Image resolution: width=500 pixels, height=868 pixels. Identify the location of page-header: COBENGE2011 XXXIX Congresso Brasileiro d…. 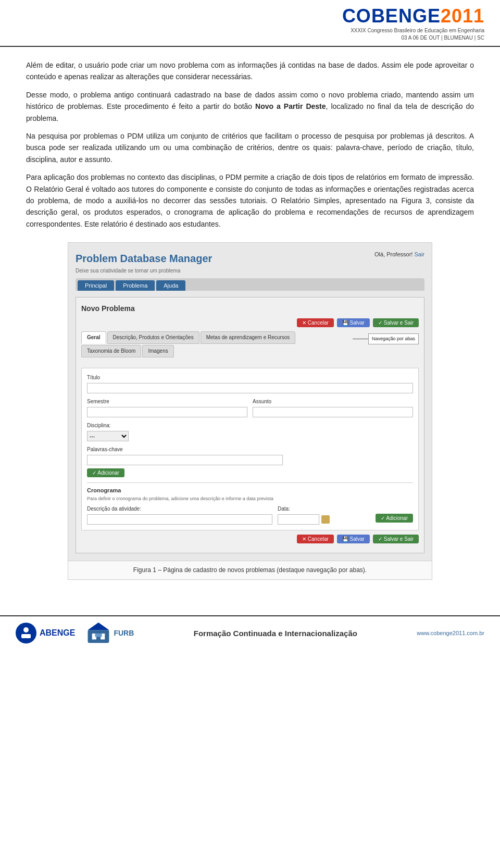
(250, 23).